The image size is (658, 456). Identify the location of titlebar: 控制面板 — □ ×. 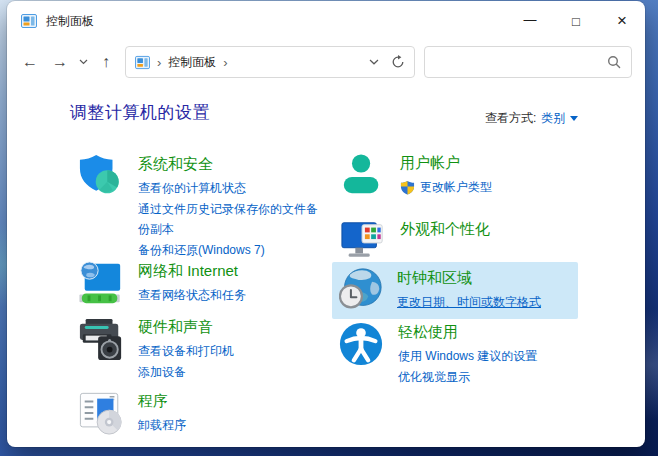
(326, 21).